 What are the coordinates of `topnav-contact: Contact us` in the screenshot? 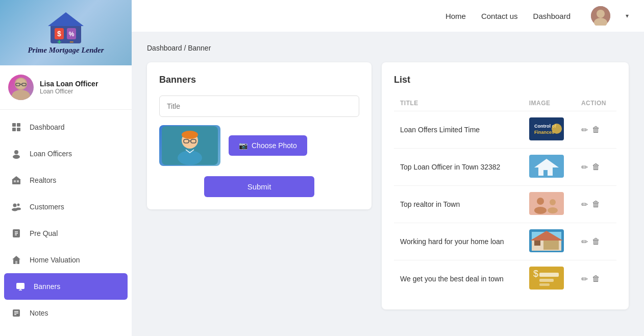 It's located at (500, 16).